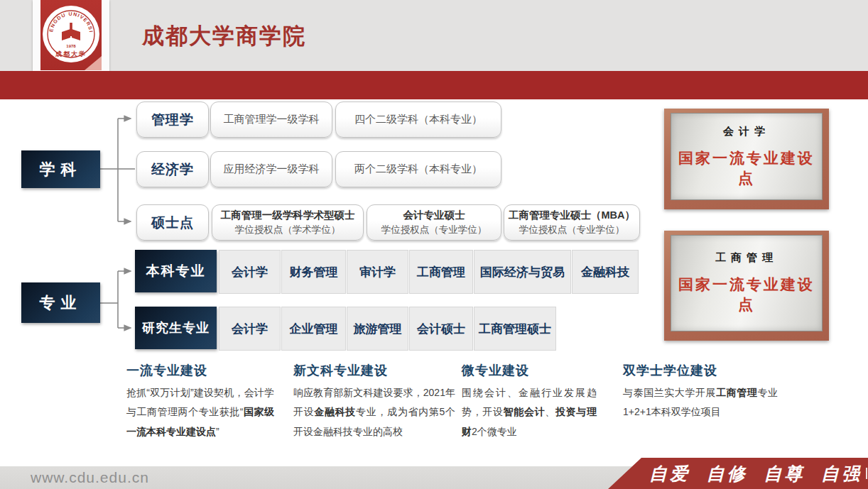 Image resolution: width=868 pixels, height=489 pixels. What do you see at coordinates (314, 329) in the screenshot?
I see `grad-enterprise-management: 企业管理` at bounding box center [314, 329].